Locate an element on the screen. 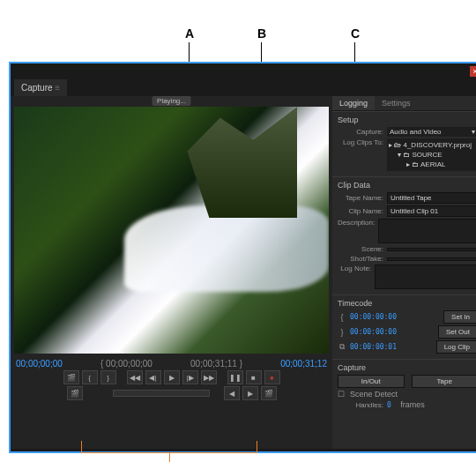 The image size is (476, 462). tc-dur-value: 00:00:00:01 is located at coordinates (374, 347).